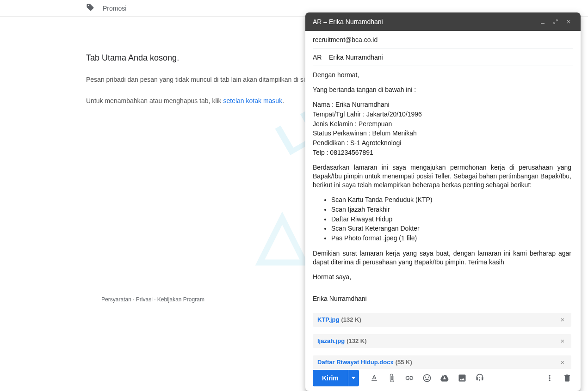 Image resolution: width=588 pixels, height=391 pixels. Describe the element at coordinates (425, 22) in the screenshot. I see `compose-title: AR – Erika Nurramdhani` at that location.